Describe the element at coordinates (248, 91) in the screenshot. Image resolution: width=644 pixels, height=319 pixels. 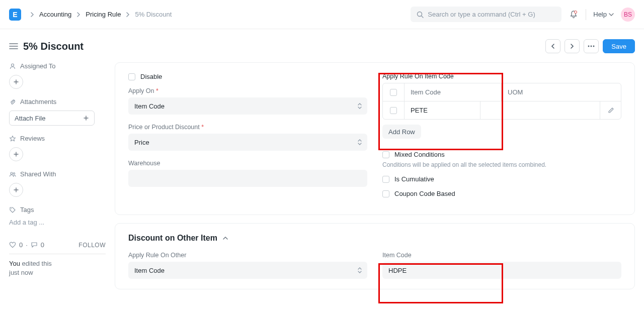
I see `apply-on-label: Apply On` at that location.